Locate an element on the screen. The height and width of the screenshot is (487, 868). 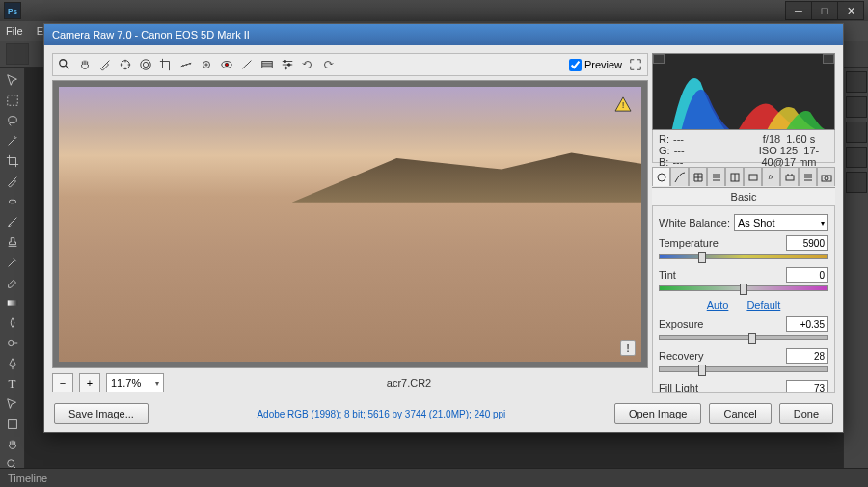
fullscreen-icon is located at coordinates (636, 65).